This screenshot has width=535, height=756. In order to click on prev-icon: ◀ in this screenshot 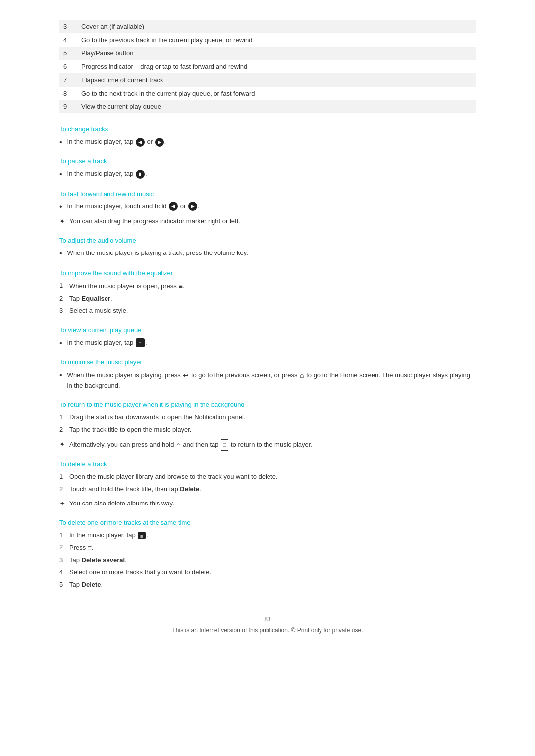, I will do `click(140, 142)`.